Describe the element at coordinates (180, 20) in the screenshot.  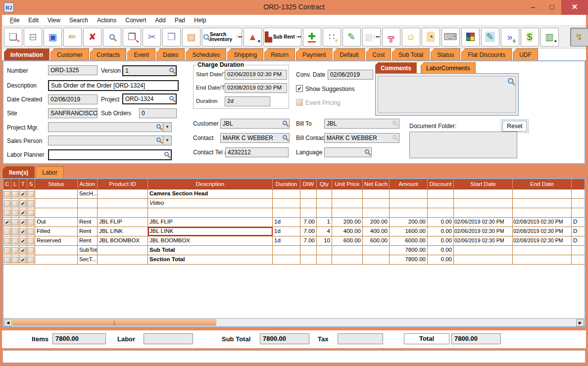
I see `menu-pad: Pad` at that location.